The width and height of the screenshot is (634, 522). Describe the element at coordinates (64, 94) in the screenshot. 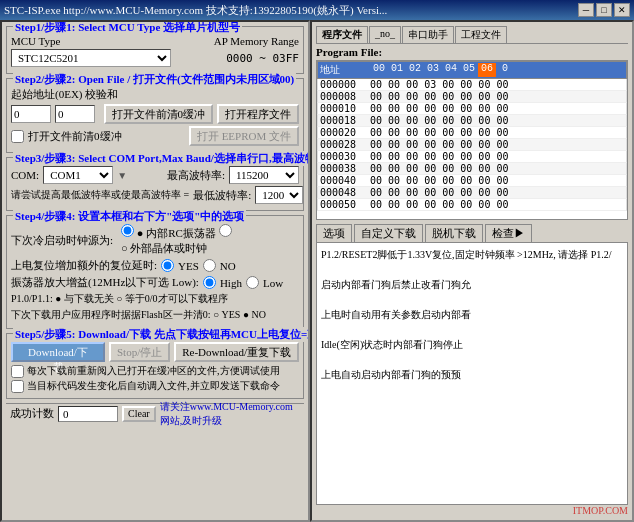

I see `addr-label: 起始地址(0EX) 校验和` at that location.